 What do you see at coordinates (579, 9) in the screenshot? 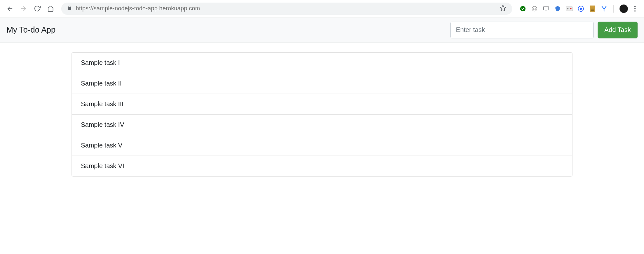
I see `extension-icons` at bounding box center [579, 9].